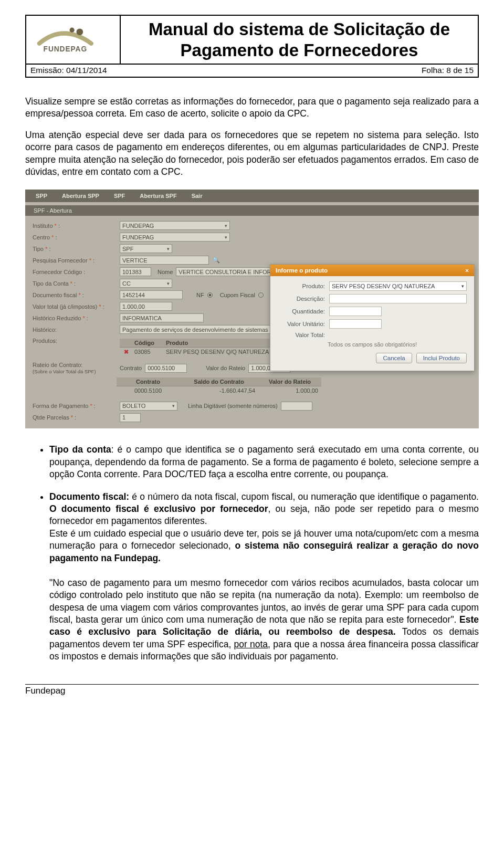 The width and height of the screenshot is (504, 850). I want to click on label-linha-digitavel: Linha Digitável (somente números), so click(233, 406).